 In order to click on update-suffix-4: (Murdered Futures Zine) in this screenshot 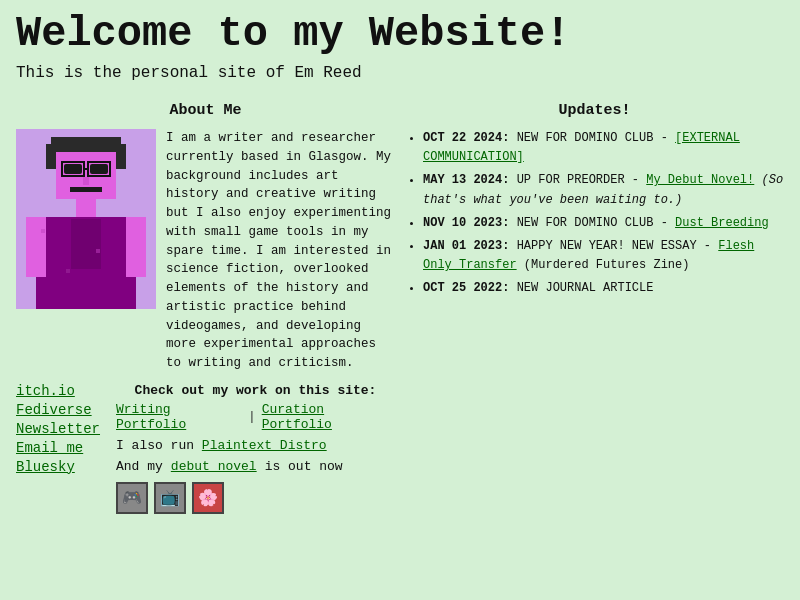, I will do `click(607, 265)`.